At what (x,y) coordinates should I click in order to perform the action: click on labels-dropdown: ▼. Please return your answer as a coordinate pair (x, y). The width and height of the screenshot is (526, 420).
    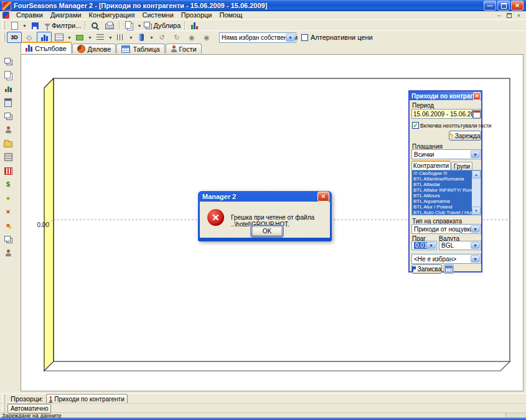
    Looking at the image, I should click on (90, 37).